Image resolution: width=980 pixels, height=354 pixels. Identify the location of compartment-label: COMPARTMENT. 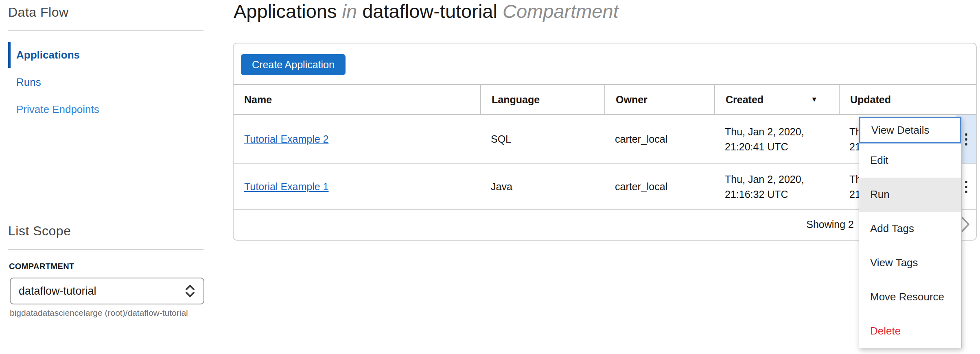
(118, 267).